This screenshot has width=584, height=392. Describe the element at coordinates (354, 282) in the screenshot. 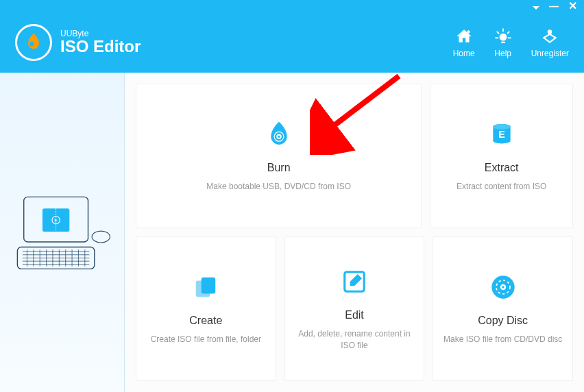

I see `edit-icon` at that location.